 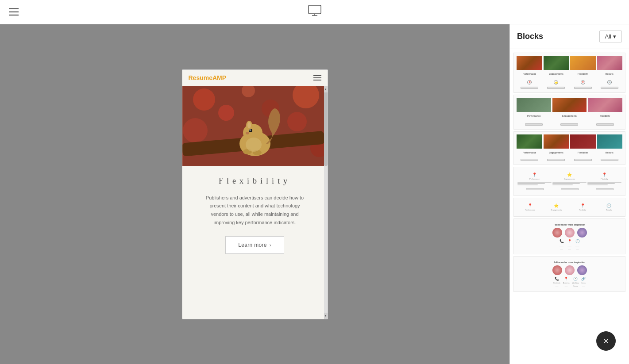 What do you see at coordinates (583, 282) in the screenshot?
I see `contact-item: 🔗 Links ___` at bounding box center [583, 282].